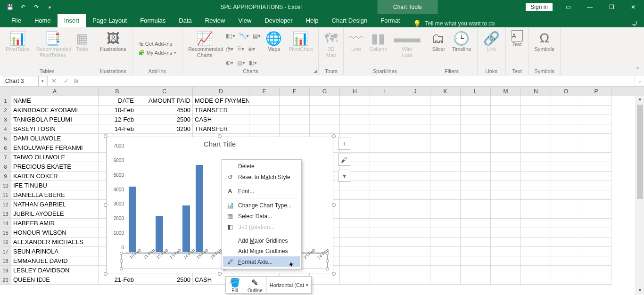 The width and height of the screenshot is (644, 295). I want to click on chart-filters-button: ▾, so click(344, 176).